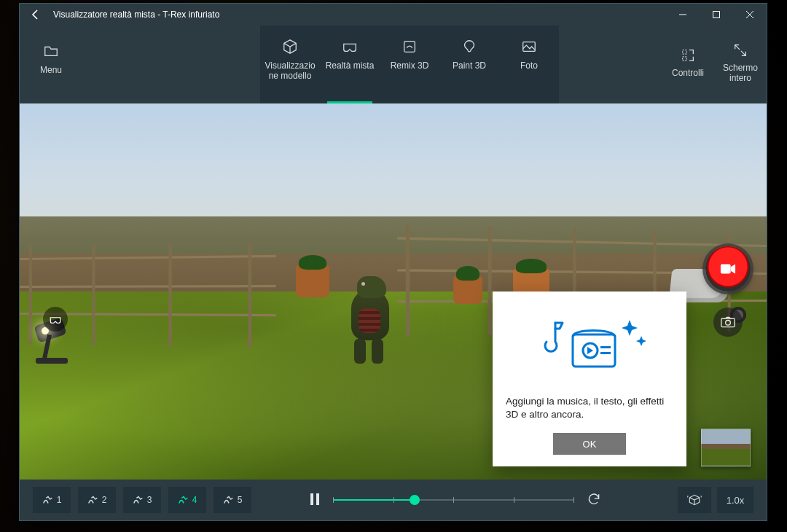  I want to click on folder-icon, so click(51, 51).